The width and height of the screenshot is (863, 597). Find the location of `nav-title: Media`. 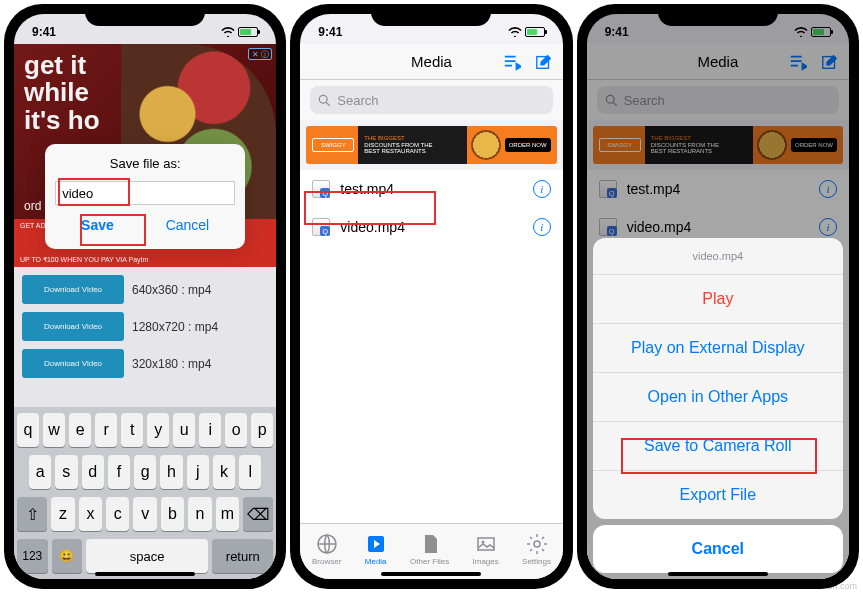

nav-title: Media is located at coordinates (432, 62).